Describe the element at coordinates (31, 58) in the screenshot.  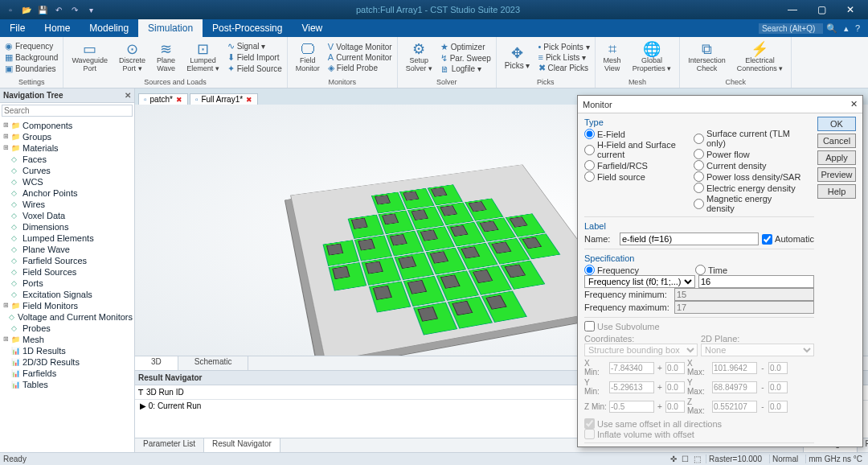
I see `background-button: ▦Background` at that location.